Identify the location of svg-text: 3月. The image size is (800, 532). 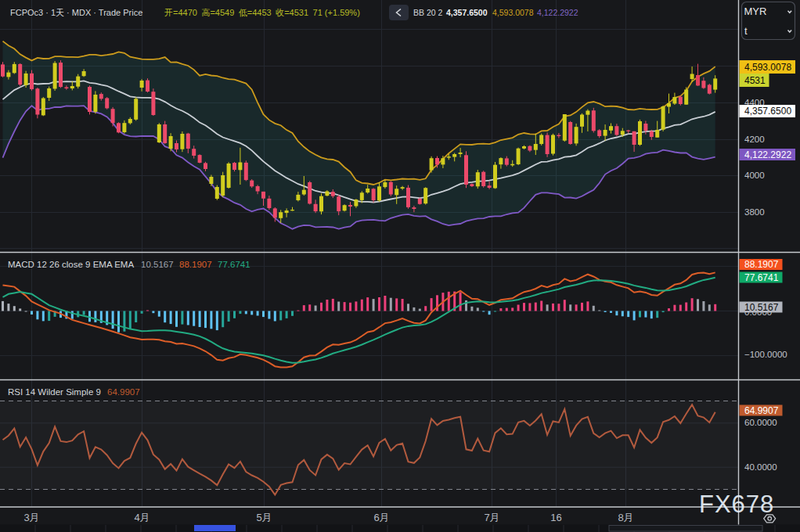
(31, 518).